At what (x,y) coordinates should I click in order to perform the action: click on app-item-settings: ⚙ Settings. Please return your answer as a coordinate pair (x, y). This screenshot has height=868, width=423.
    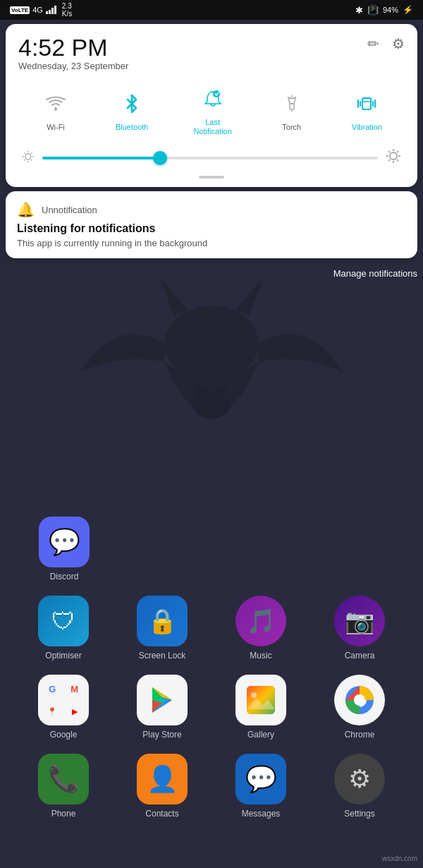
    Looking at the image, I should click on (360, 786).